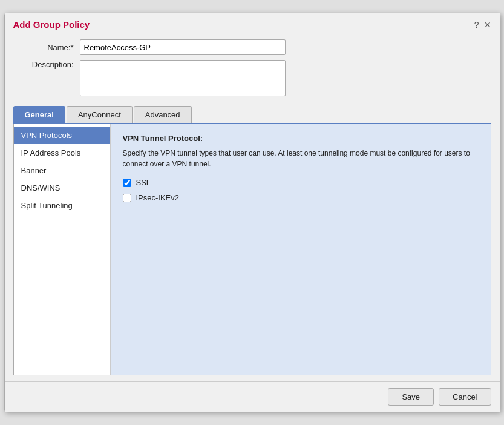  What do you see at coordinates (62, 249) in the screenshot?
I see `sidebar: VPN Protocols IP Address Pools Banner DN…` at bounding box center [62, 249].